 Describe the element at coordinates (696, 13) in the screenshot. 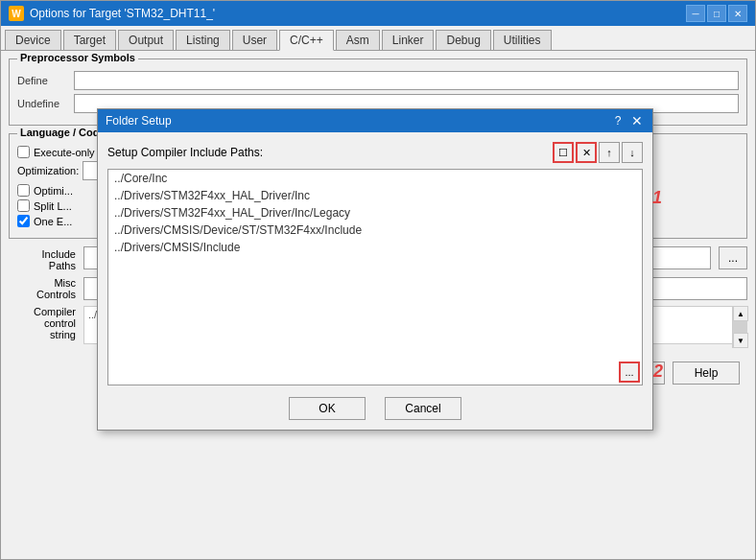

I see `minimize-button: ─` at that location.